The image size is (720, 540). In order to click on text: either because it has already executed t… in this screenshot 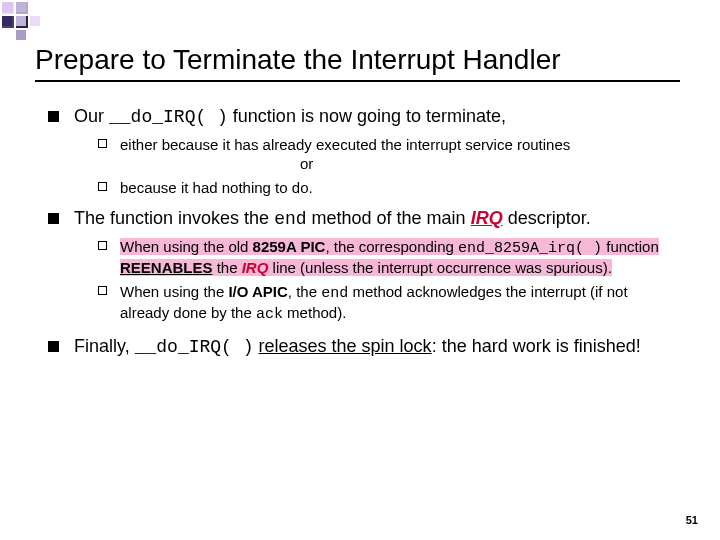, I will do `click(345, 144)`.